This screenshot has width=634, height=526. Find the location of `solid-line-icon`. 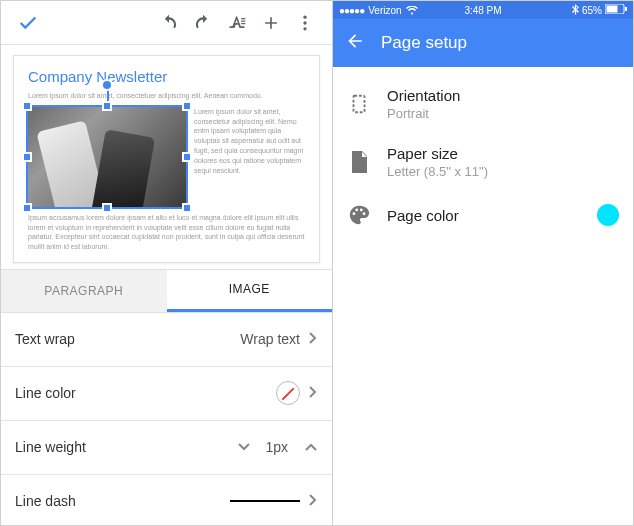

solid-line-icon is located at coordinates (265, 501).